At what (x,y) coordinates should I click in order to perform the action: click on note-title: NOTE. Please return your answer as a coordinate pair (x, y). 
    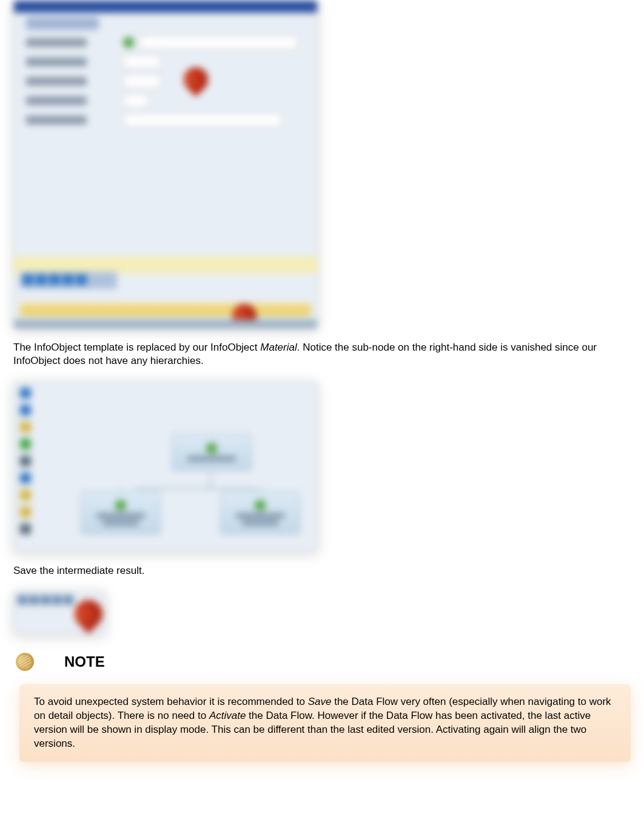
    Looking at the image, I should click on (85, 662).